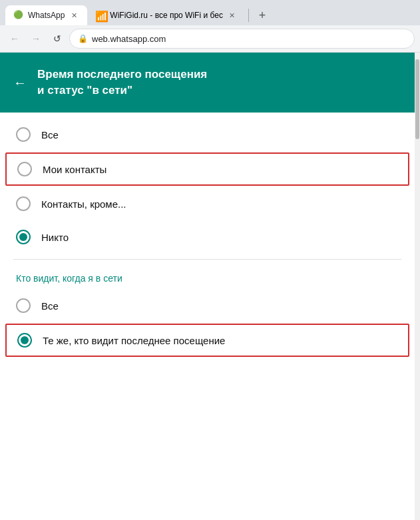 The height and width of the screenshot is (520, 420). What do you see at coordinates (134, 341) in the screenshot?
I see `option-same-as-seen-label: Те же, кто видит последнее посещение` at bounding box center [134, 341].